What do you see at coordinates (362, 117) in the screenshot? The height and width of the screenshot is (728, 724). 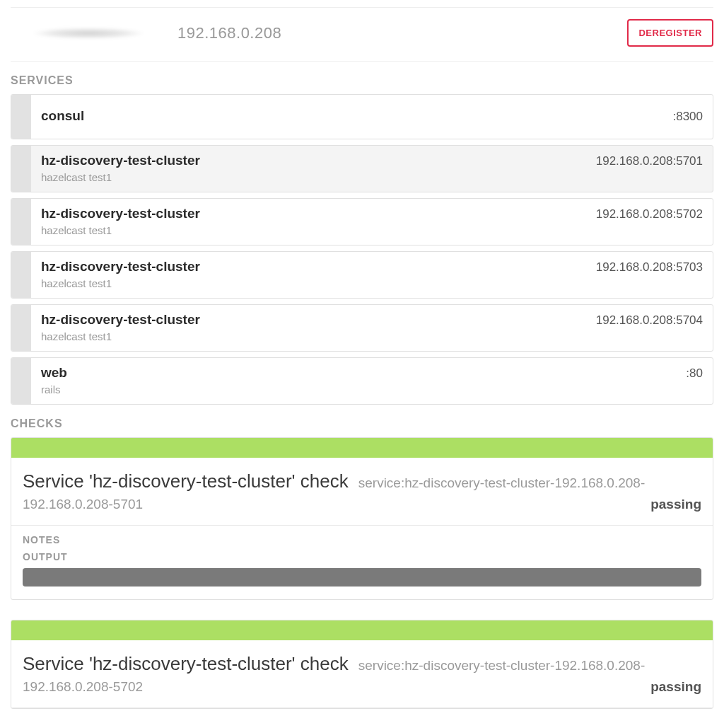 I see `service-row: consul:8300` at bounding box center [362, 117].